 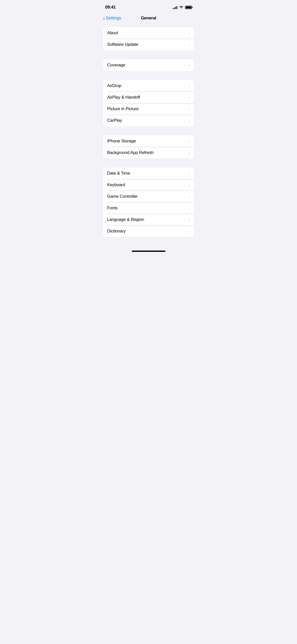 What do you see at coordinates (116, 231) in the screenshot?
I see `dictionary-label: Dictionary` at bounding box center [116, 231].